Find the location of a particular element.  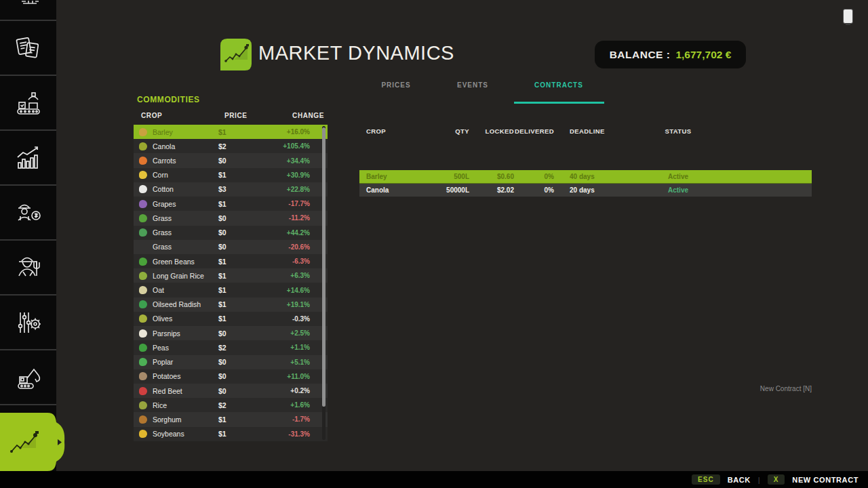

crop-change: +14.6% is located at coordinates (298, 290).